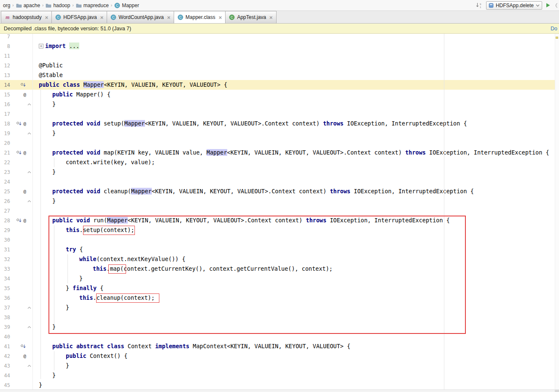 This screenshot has width=559, height=392. Describe the element at coordinates (479, 5) in the screenshot. I see `sort-descending-icon: 91` at that location.